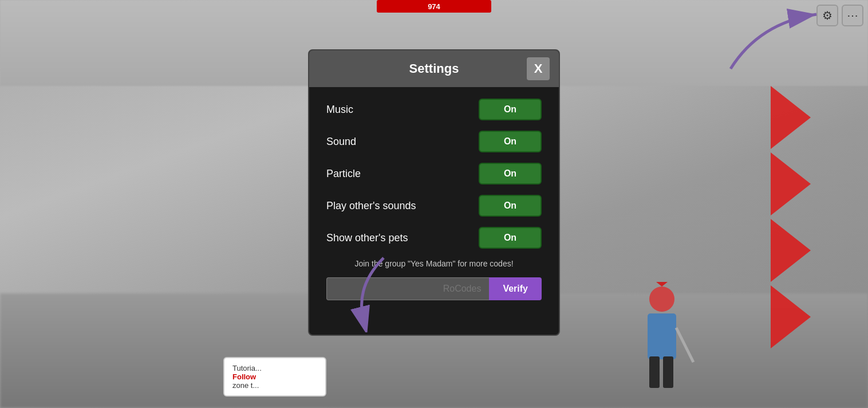  Describe the element at coordinates (853, 15) in the screenshot. I see `more-button: ⋯` at that location.